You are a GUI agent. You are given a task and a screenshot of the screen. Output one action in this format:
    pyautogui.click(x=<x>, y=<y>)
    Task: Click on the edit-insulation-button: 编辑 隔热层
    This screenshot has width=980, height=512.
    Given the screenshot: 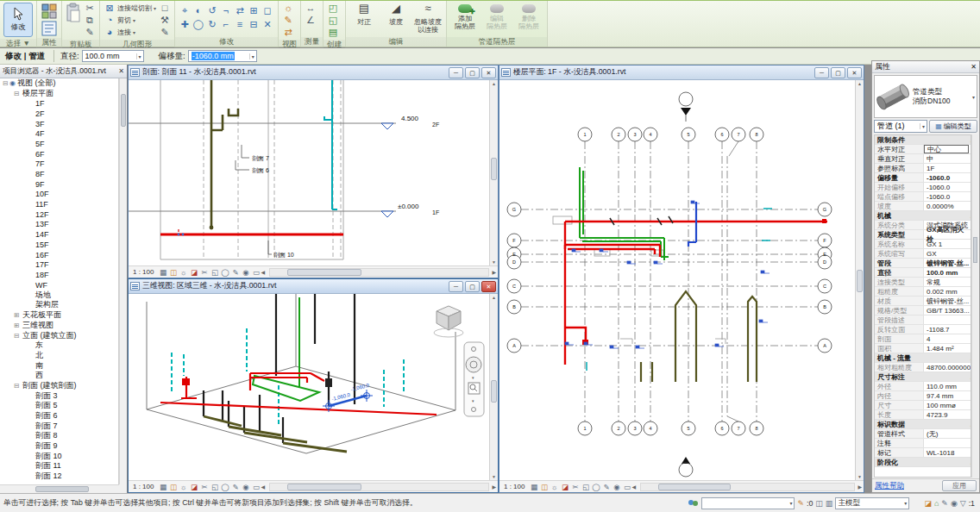 What is the action you would take?
    pyautogui.click(x=497, y=16)
    